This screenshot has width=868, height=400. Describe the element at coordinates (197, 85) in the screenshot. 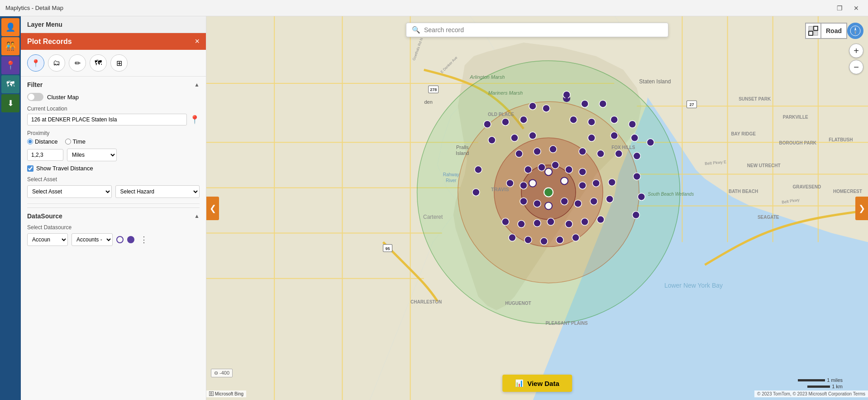

I see `filter-chevron-icon: ▲` at that location.